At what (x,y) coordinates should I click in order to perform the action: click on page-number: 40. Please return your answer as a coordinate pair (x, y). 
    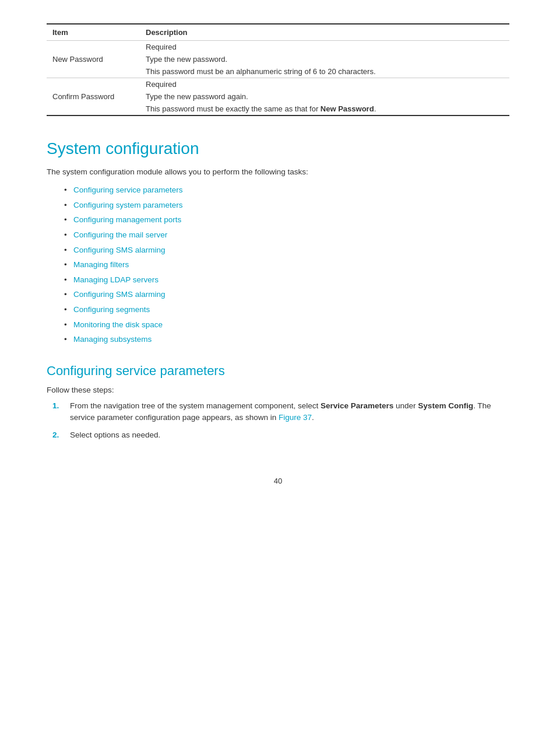
    Looking at the image, I should click on (278, 481).